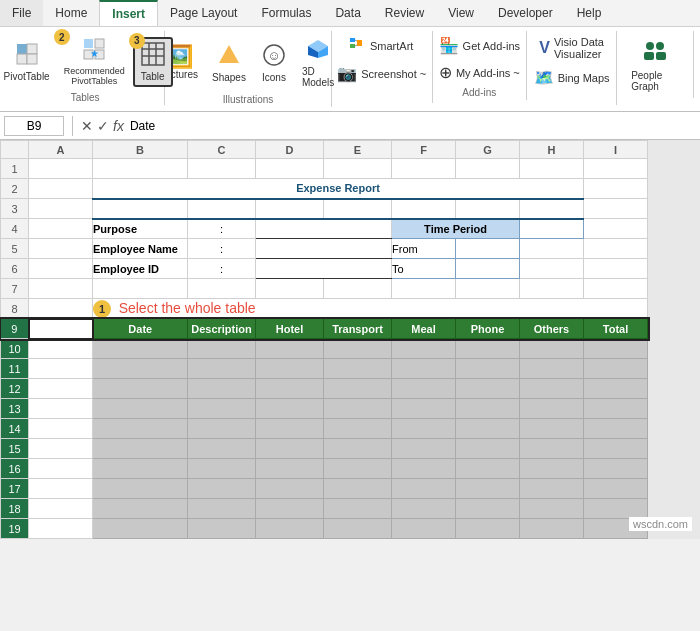 The width and height of the screenshot is (700, 631). Describe the element at coordinates (286, 13) in the screenshot. I see `tab-formulas: Formulas` at that location.